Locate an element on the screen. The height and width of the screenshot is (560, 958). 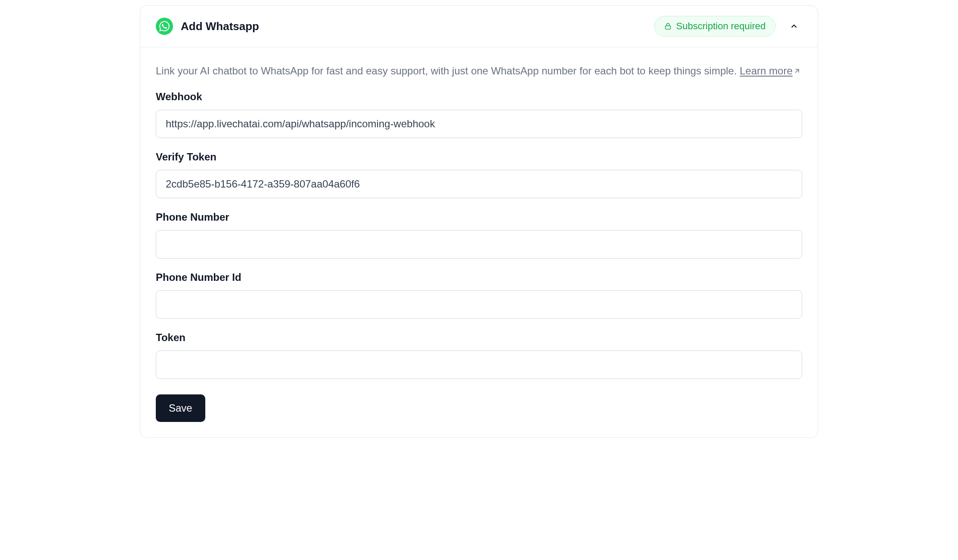
verify-token-label: Verify Token is located at coordinates (479, 157).